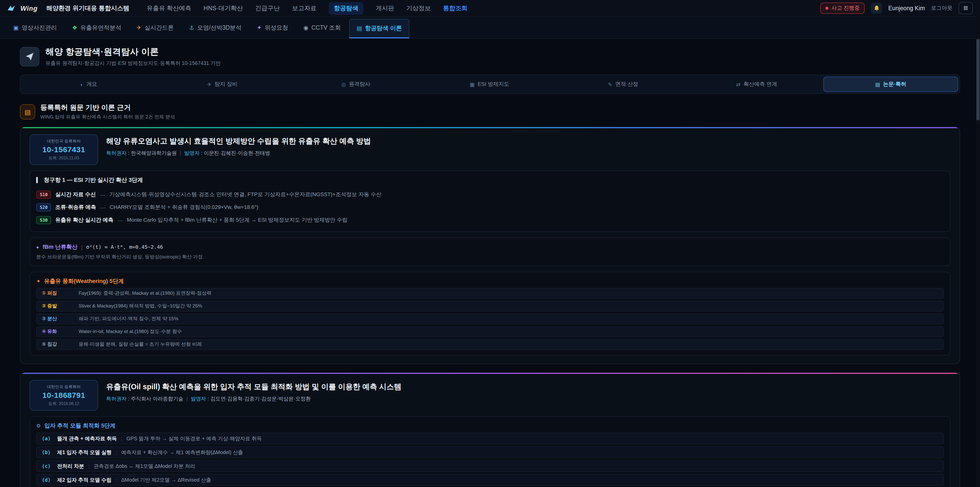  I want to click on sub-navbar: ▣영상사진관리 ❖유출유면적분석 ✈실시간드론 ⚓오염/선박3D분석 ✦위성요청…, so click(490, 28).